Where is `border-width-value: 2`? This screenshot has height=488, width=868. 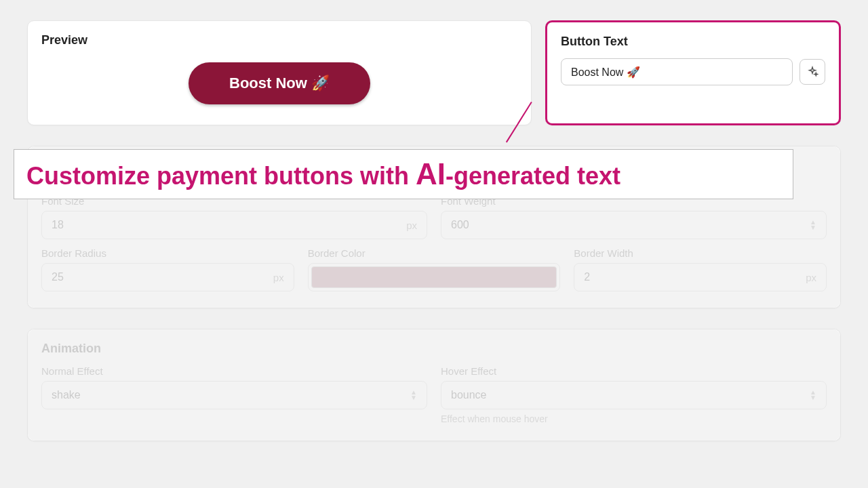 border-width-value: 2 is located at coordinates (587, 277).